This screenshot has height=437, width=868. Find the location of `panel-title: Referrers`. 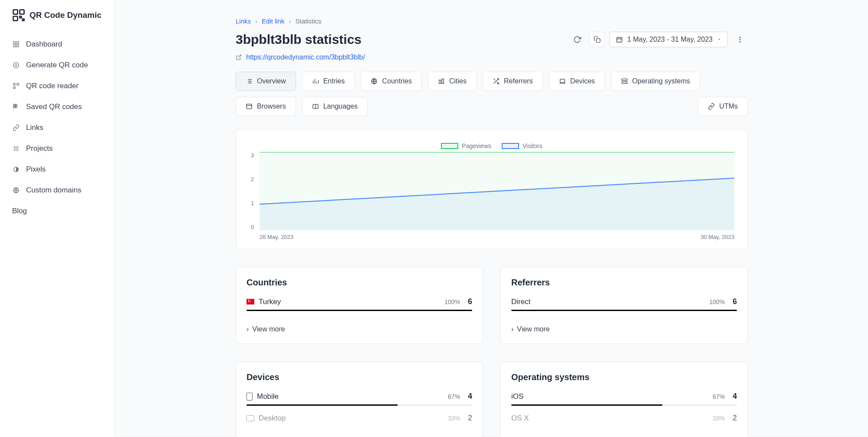

panel-title: Referrers is located at coordinates (624, 282).